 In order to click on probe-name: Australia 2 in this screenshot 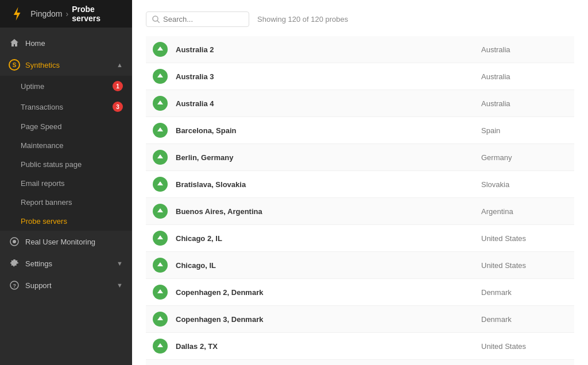, I will do `click(324, 49)`.